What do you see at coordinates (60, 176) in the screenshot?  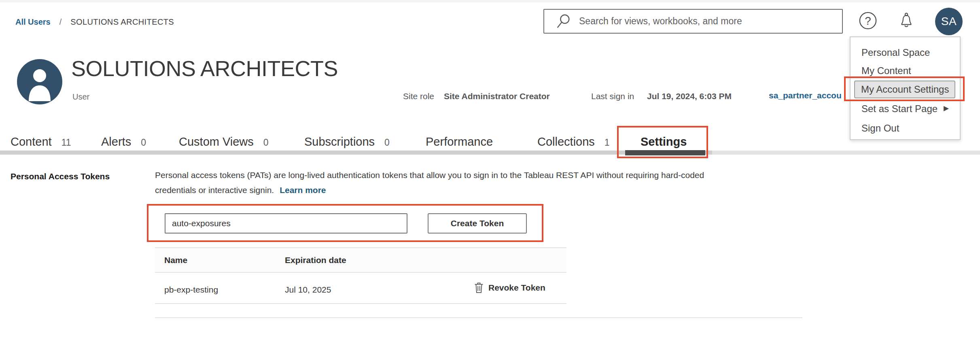 I see `pat-section-label: Personal Access Tokens` at bounding box center [60, 176].